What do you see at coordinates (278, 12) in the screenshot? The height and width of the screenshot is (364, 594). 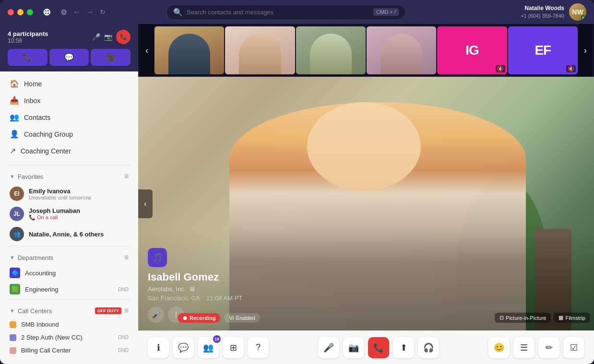 I see `search-input` at bounding box center [278, 12].